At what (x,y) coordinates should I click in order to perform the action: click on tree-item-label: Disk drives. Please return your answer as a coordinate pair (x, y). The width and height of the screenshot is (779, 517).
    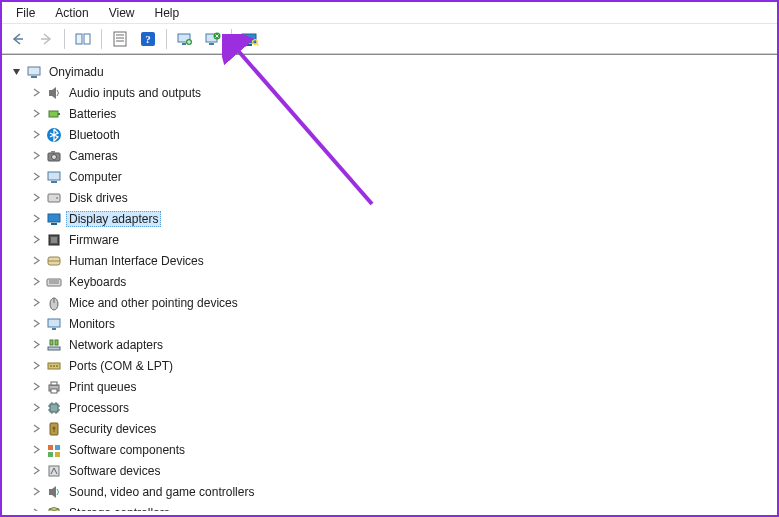
    Looking at the image, I should click on (98, 198).